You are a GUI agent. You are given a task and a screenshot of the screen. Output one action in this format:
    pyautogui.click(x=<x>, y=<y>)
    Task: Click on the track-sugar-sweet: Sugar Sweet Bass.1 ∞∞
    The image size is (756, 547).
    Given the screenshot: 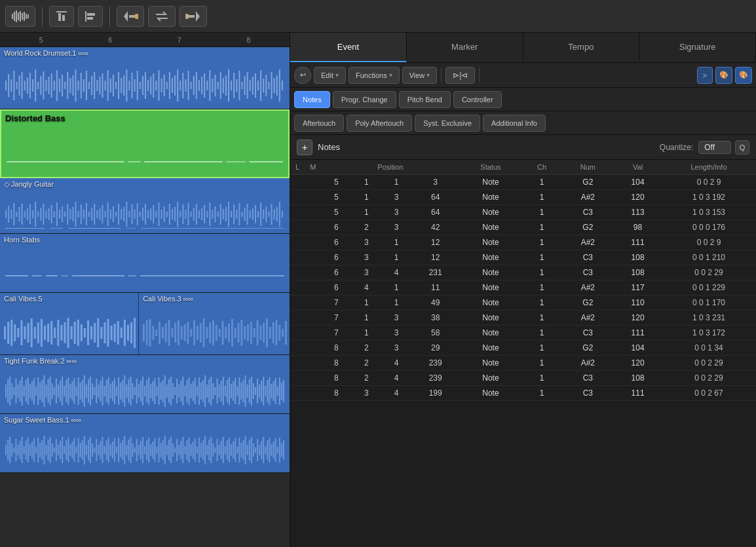 What is the action you would take?
    pyautogui.click(x=145, y=443)
    